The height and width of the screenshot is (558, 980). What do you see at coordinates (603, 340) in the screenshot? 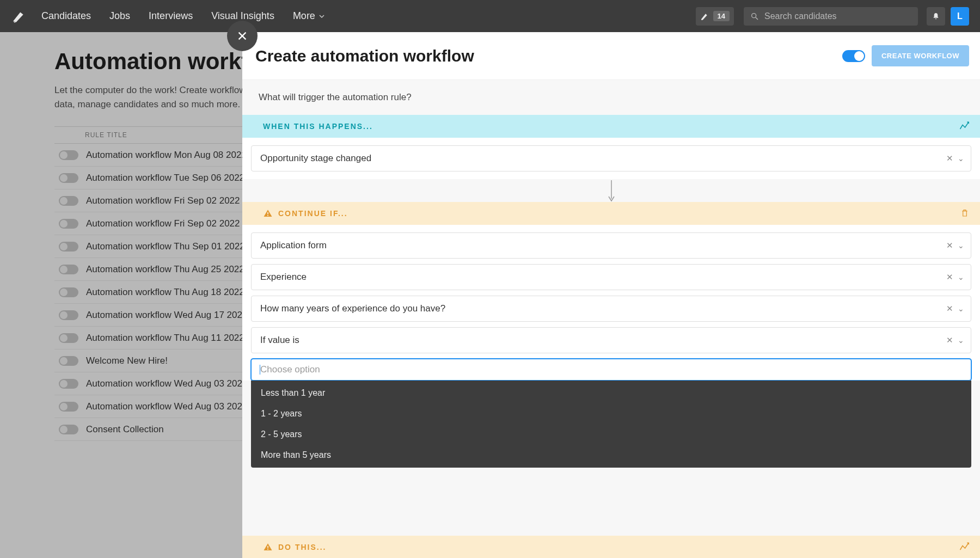
I see `condition-operator-value: If value is` at bounding box center [603, 340].